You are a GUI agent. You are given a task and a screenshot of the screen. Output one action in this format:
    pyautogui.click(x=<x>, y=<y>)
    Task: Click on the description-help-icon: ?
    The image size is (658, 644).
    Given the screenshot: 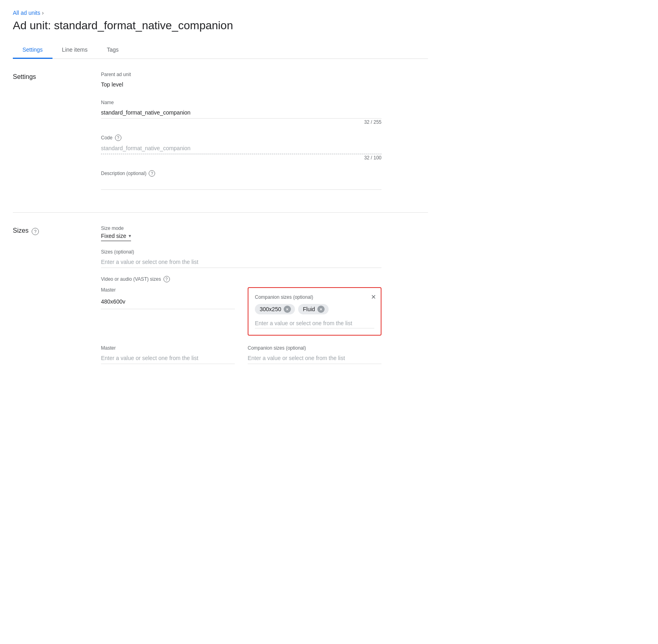 What is the action you would take?
    pyautogui.click(x=152, y=173)
    